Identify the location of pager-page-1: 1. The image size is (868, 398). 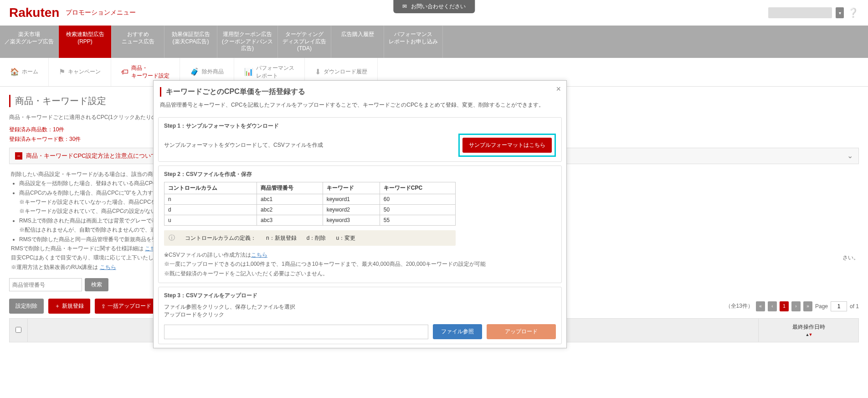
(784, 306).